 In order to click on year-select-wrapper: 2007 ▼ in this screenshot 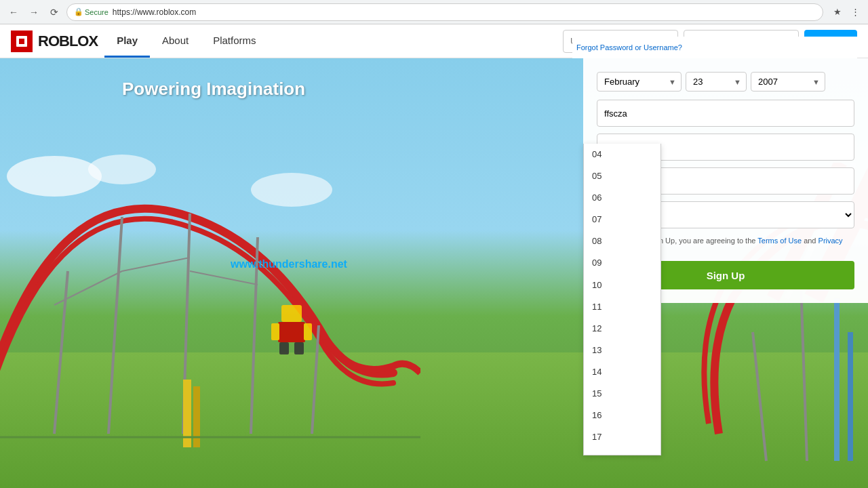, I will do `click(788, 81)`.